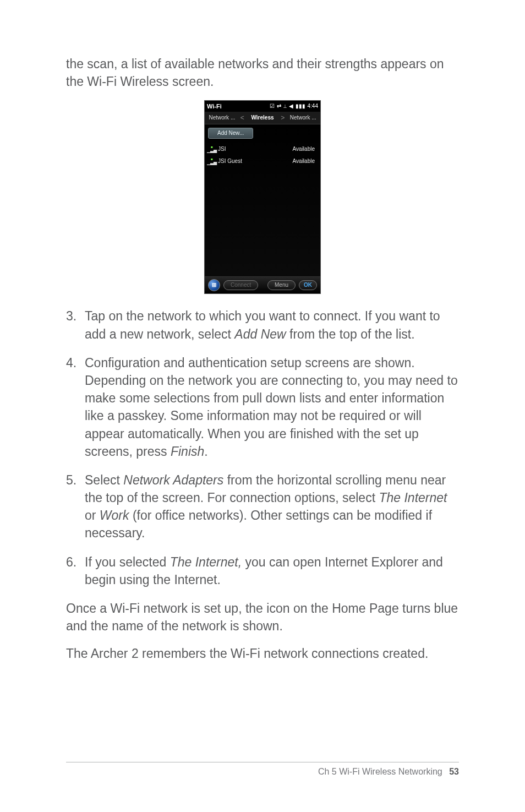  Describe the element at coordinates (262, 653) in the screenshot. I see `followup-paragraph-2: The Archer 2 remembers the Wi-Fi network…` at that location.